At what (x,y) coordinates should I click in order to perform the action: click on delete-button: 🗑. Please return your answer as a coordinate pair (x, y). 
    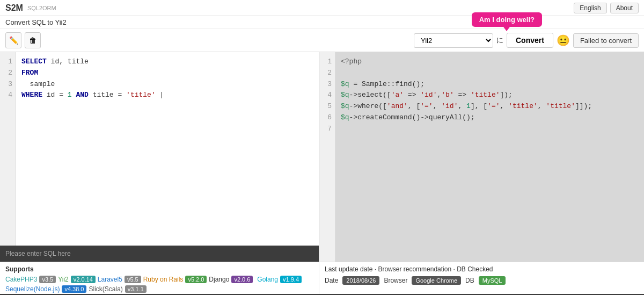
    Looking at the image, I should click on (33, 40).